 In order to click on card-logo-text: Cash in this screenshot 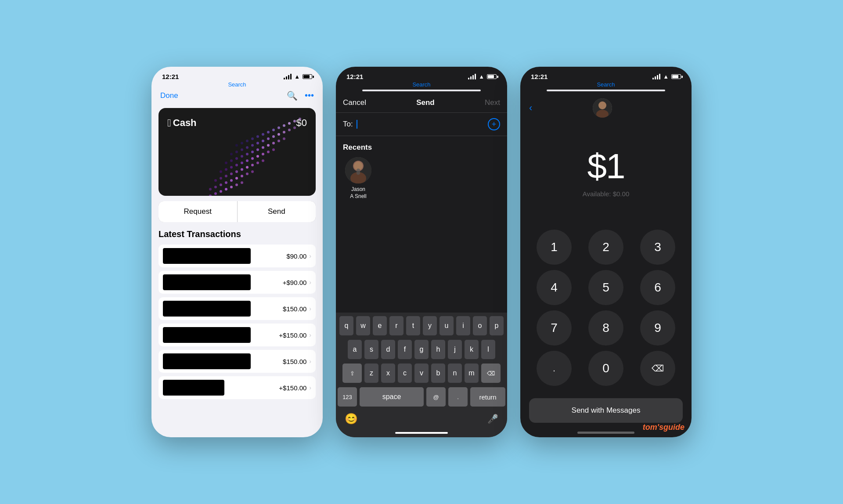, I will do `click(185, 123)`.